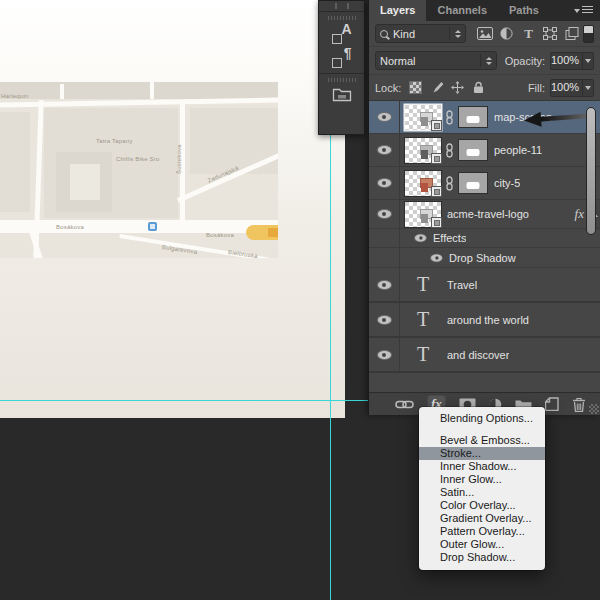 The image size is (600, 600). What do you see at coordinates (179, 159) in the screenshot?
I see `map-label: Šustekova` at bounding box center [179, 159].